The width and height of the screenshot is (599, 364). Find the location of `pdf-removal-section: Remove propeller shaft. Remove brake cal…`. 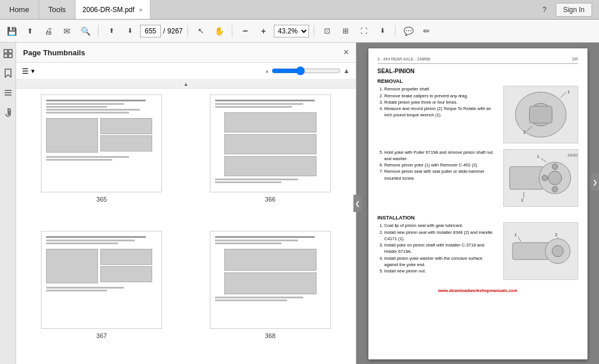

pdf-removal-section: Remove propeller shaft. Remove brake cal… is located at coordinates (478, 115).